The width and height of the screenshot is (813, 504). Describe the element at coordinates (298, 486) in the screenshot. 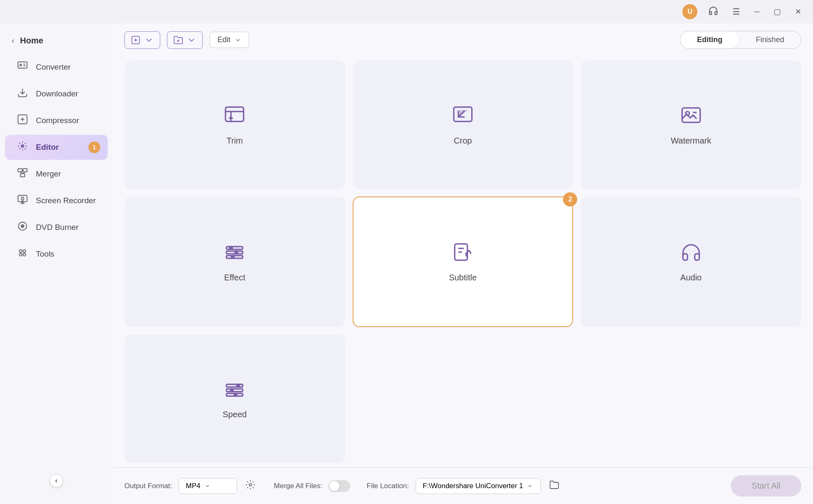

I see `merge-all-label: Merge All Files:` at that location.